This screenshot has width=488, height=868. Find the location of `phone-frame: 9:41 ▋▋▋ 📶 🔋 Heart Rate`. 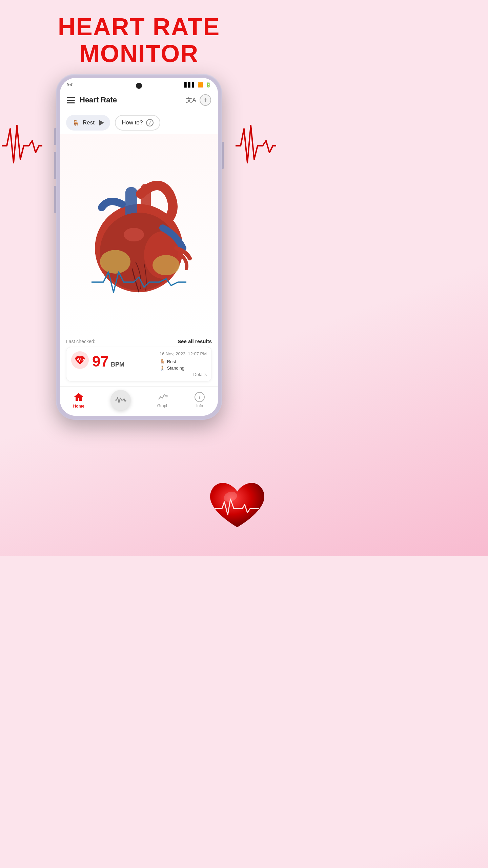

phone-frame: 9:41 ▋▋▋ 📶 🔋 Heart Rate is located at coordinates (139, 247).